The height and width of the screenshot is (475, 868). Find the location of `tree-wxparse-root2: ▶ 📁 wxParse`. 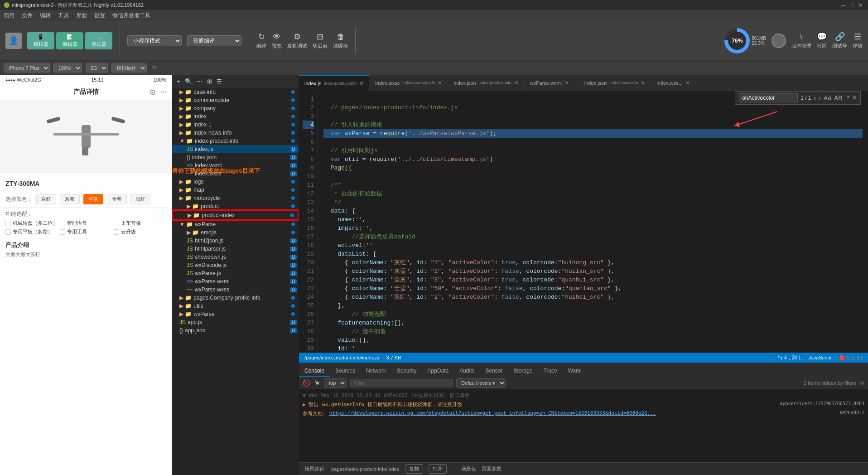

tree-wxparse-root2: ▶ 📁 wxParse is located at coordinates (236, 314).